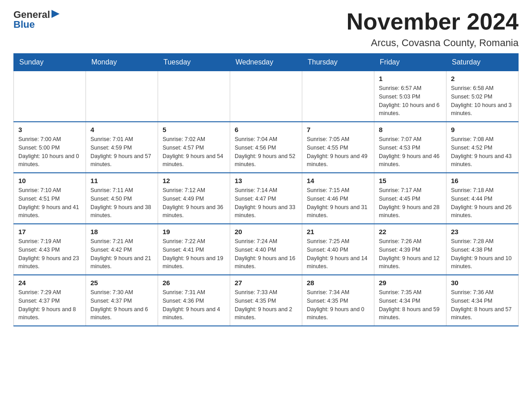 The height and width of the screenshot is (411, 532). I want to click on day-info: Sunrise: 7:15 AMSunset: 4:46 PMDaylight:…, so click(338, 203).